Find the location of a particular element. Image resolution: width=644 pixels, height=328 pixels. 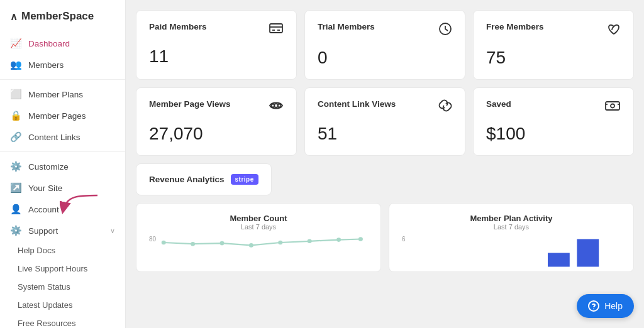

chart-y-label: 6 is located at coordinates (404, 239).